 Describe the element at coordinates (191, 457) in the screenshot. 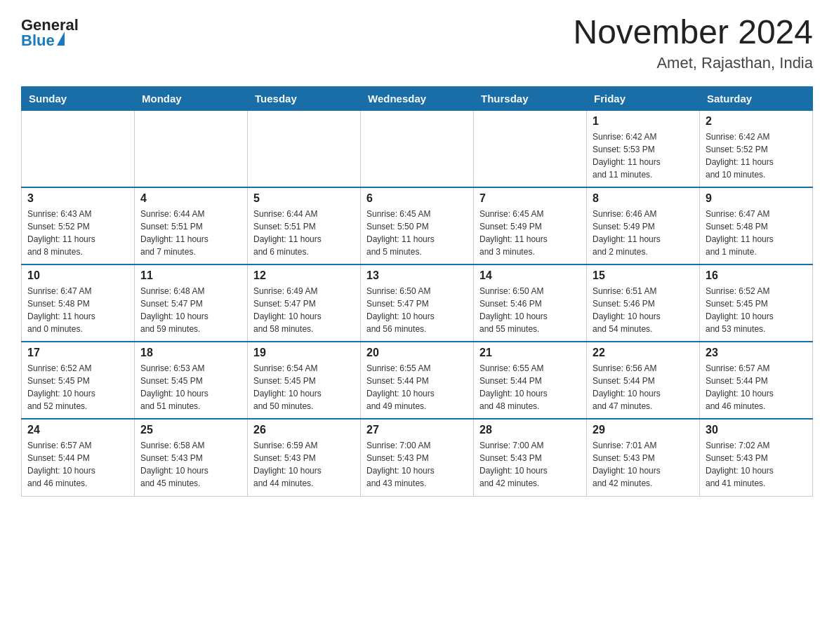

I see `table-row: 25Sunrise: 6:58 AMSunset: 5:43 PMDayligh…` at that location.